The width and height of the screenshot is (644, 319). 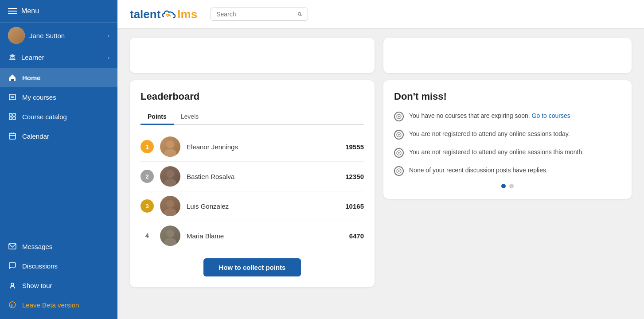 What do you see at coordinates (12, 246) in the screenshot?
I see `messages-icon` at bounding box center [12, 246].